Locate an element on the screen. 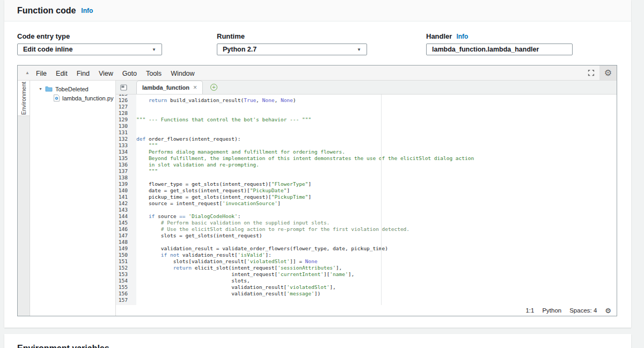 The image size is (644, 348). tree-folder-row: ▼ TobeDeleted is located at coordinates (73, 89).